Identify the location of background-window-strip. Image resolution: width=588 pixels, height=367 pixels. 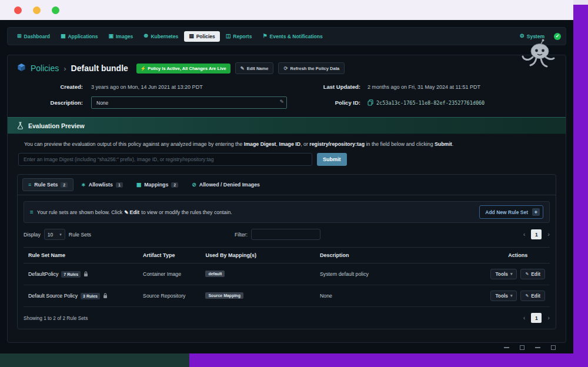
(95, 360).